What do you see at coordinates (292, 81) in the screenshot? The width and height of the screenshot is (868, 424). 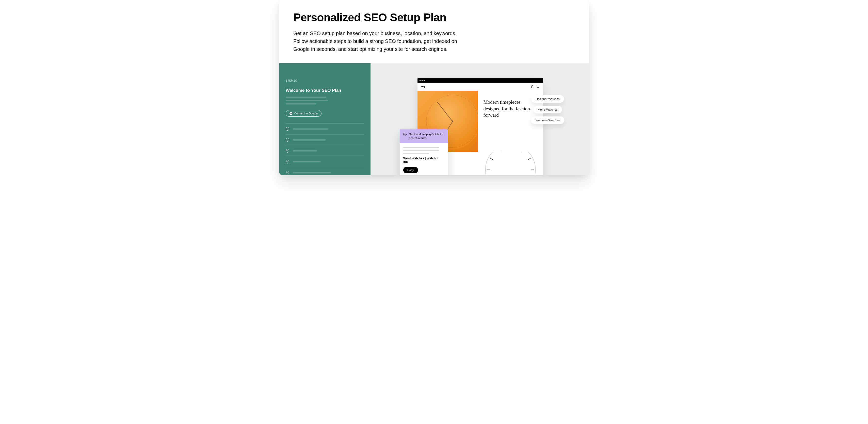 I see `step-indicator: STEP 1/7` at bounding box center [292, 81].